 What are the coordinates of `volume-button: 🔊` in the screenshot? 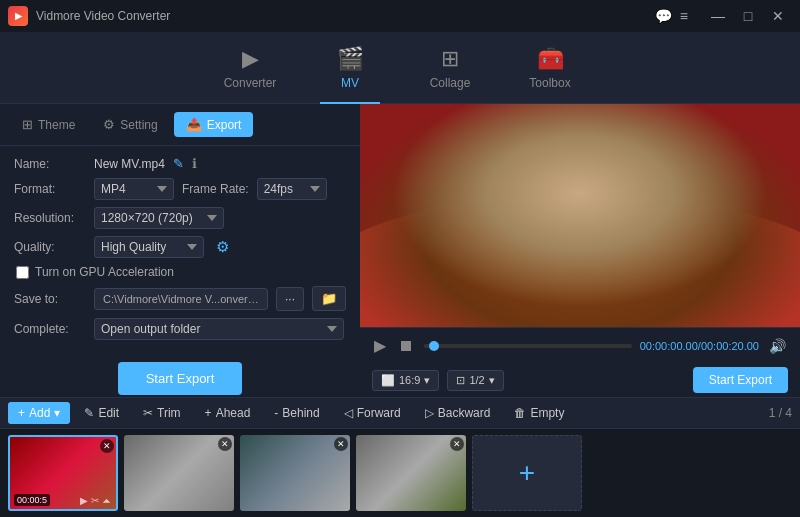 It's located at (778, 346).